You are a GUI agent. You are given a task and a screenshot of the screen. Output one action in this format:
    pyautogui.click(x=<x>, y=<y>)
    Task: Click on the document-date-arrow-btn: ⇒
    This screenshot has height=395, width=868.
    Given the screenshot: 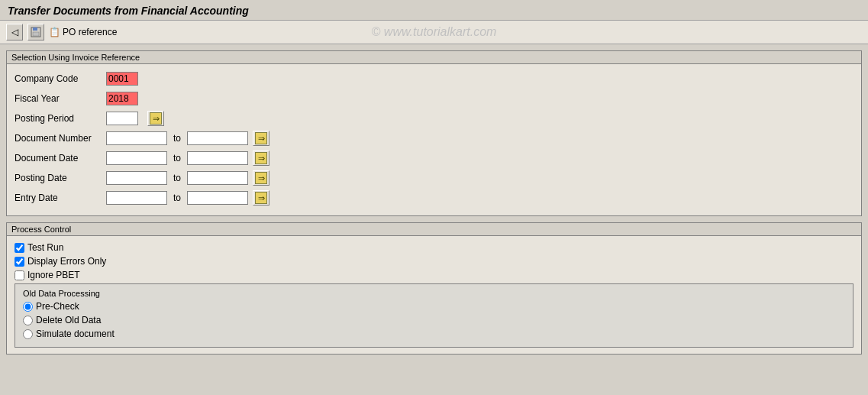 What is the action you would take?
    pyautogui.click(x=261, y=158)
    